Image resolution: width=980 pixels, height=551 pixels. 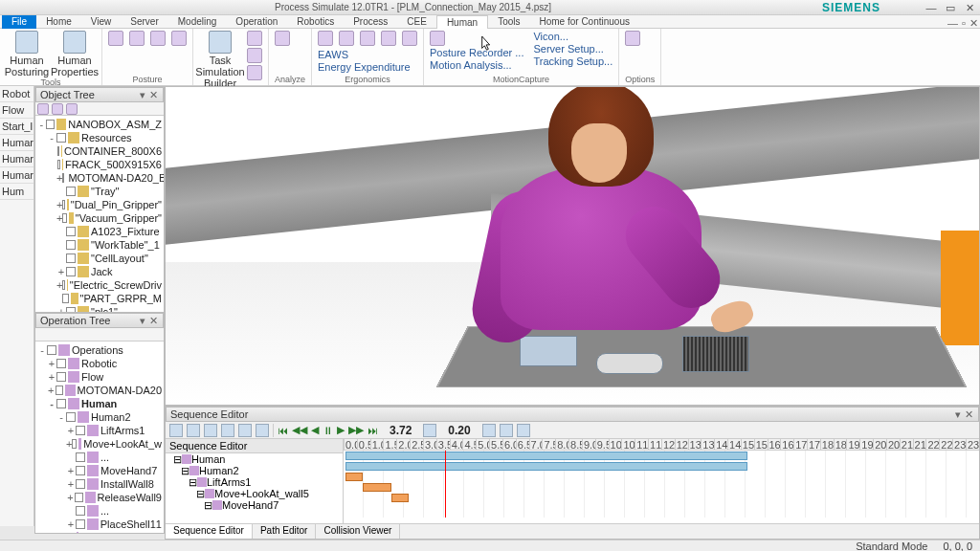 What do you see at coordinates (255, 471) in the screenshot?
I see `seq-row: ⊟ Human2` at bounding box center [255, 471].